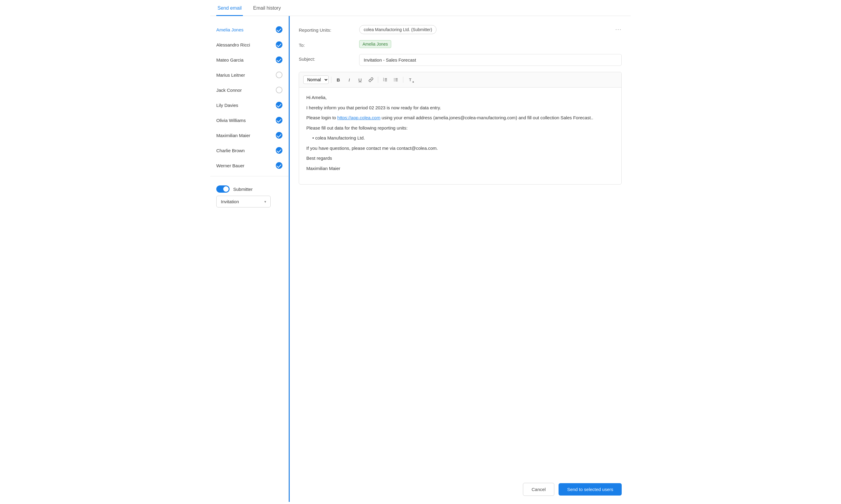 The height and width of the screenshot is (504, 841). What do you see at coordinates (490, 44) in the screenshot?
I see `to-value: Amelia Jones` at bounding box center [490, 44].